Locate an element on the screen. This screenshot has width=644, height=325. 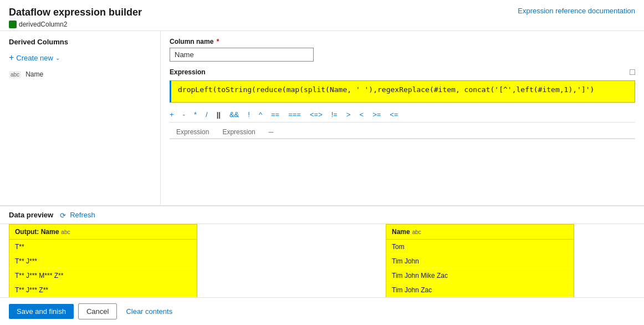
op-multiply: * is located at coordinates (195, 114).